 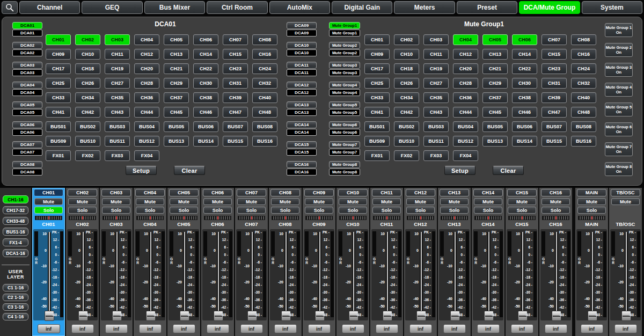 What do you see at coordinates (235, 127) in the screenshot?
I see `dca-assign-bus07: BUS07` at bounding box center [235, 127].